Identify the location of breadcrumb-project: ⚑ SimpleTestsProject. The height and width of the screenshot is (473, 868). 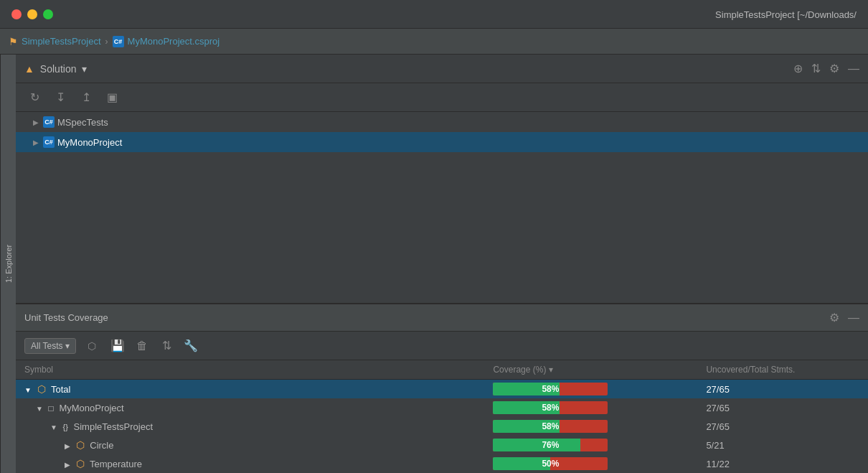
(55, 42).